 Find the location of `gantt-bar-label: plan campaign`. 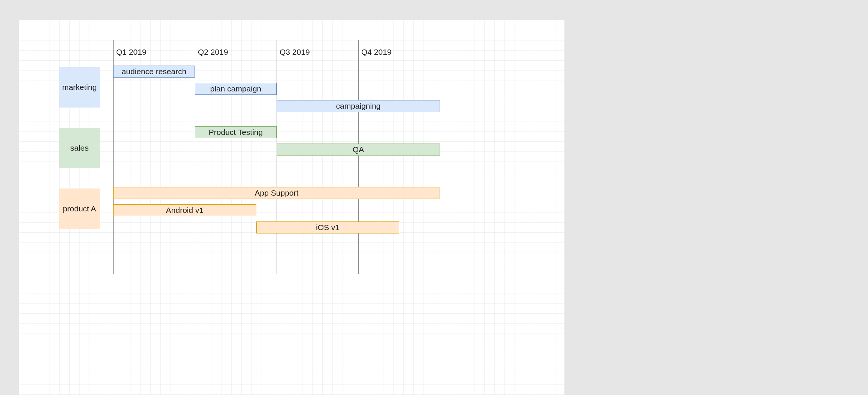

gantt-bar-label: plan campaign is located at coordinates (236, 89).